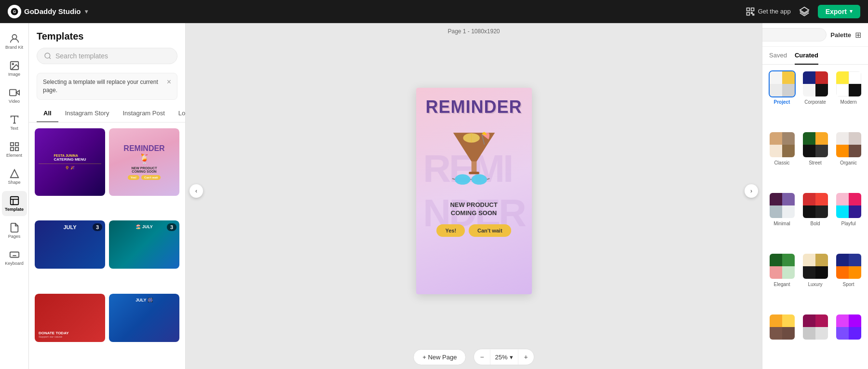  I want to click on canvas-coming-soon: NEW PRODUCTCOMING SOON, so click(474, 209).